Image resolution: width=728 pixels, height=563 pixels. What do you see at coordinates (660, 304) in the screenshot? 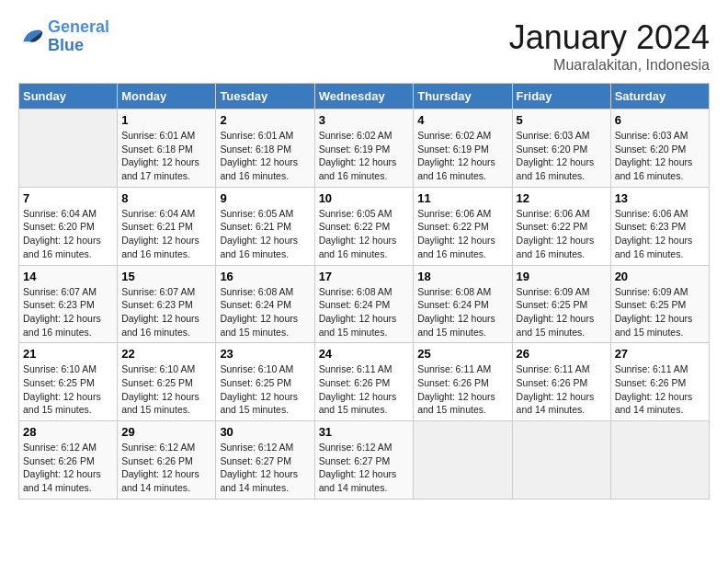
I see `calendar-cell: 20Sunrise: 6:09 AM Sunset: 6:25 PM Dayli…` at bounding box center [660, 304].